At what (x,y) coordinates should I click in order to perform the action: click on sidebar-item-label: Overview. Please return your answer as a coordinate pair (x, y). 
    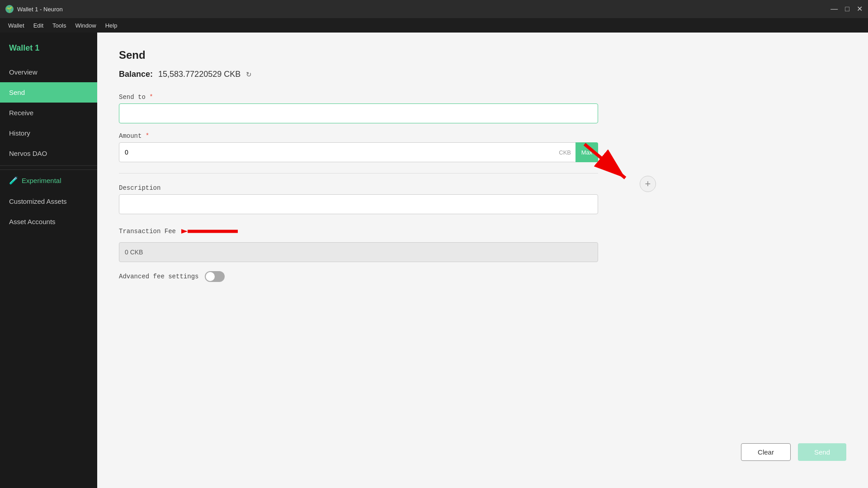
    Looking at the image, I should click on (24, 72).